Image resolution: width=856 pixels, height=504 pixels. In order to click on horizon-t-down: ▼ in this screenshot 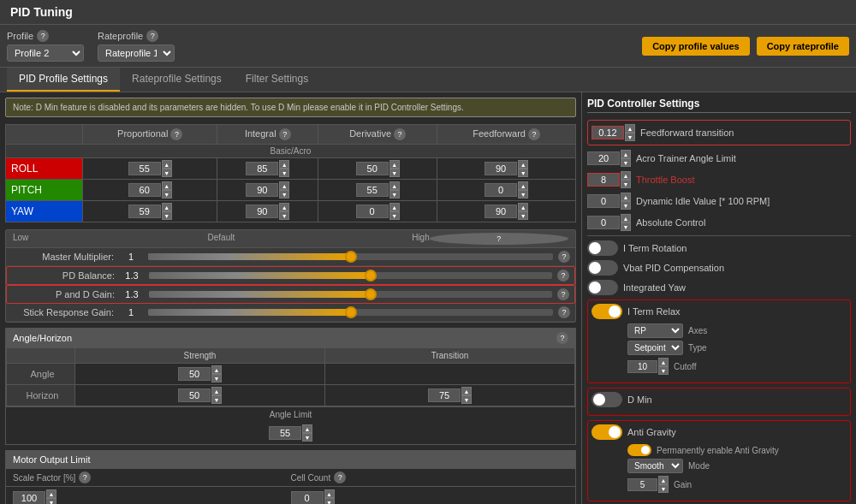, I will do `click(467, 400)`.